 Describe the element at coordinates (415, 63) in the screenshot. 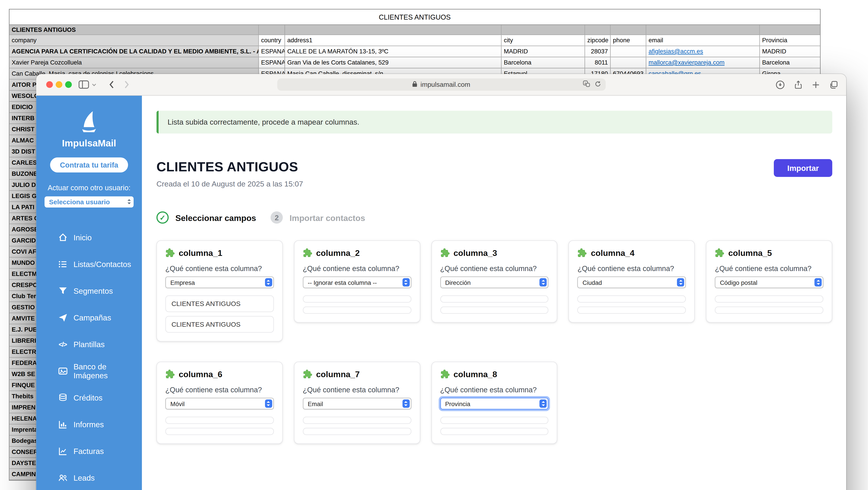

I see `sheet-data-row: Xavier Pareja Cozcolluela ESPANA Gran Vi…` at that location.